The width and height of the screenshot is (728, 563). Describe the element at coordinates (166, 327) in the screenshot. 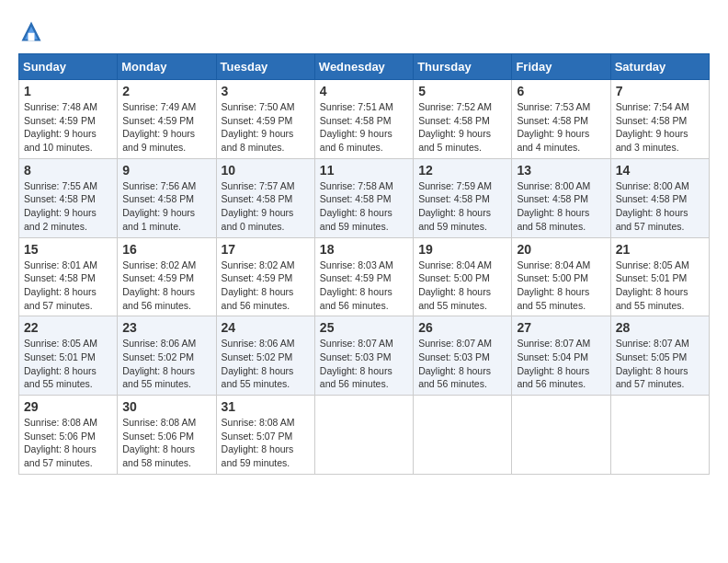

I see `day-number: 23` at that location.